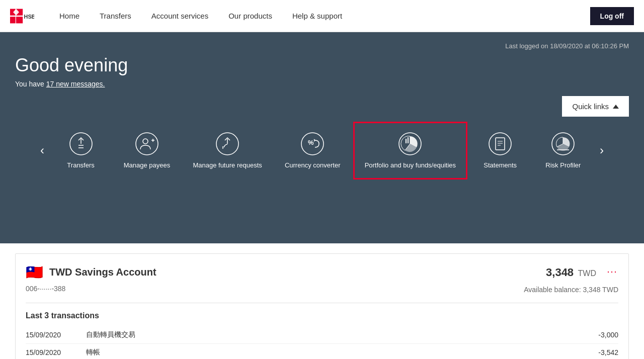 The height and width of the screenshot is (359, 644). I want to click on statements-label: Statements, so click(500, 166).